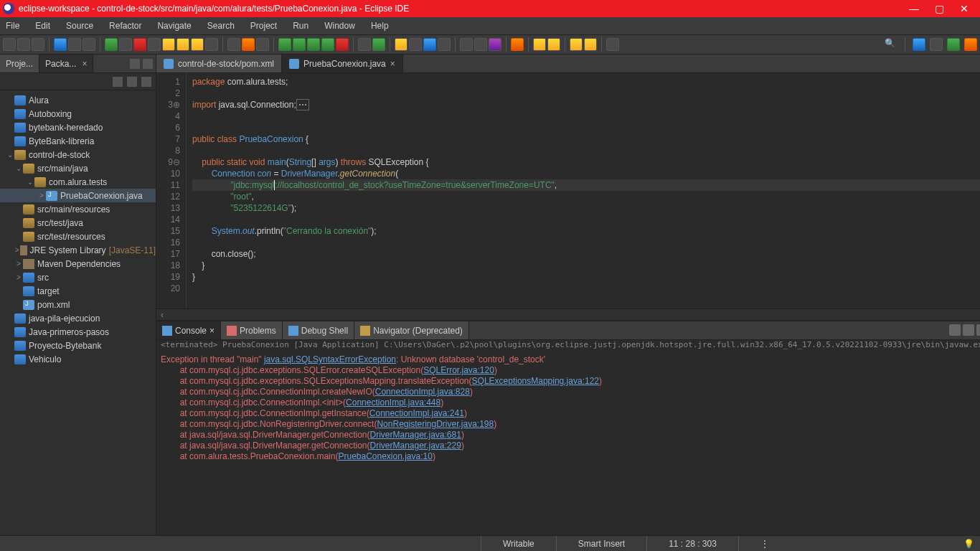 The image size is (980, 551). Describe the element at coordinates (189, 330) in the screenshot. I see `tab-console: Console×` at that location.